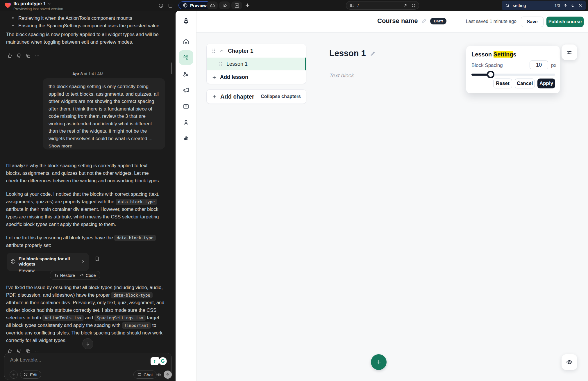 The image size is (588, 381). What do you see at coordinates (19, 56) in the screenshot?
I see `thumbs-down-icon` at bounding box center [19, 56].